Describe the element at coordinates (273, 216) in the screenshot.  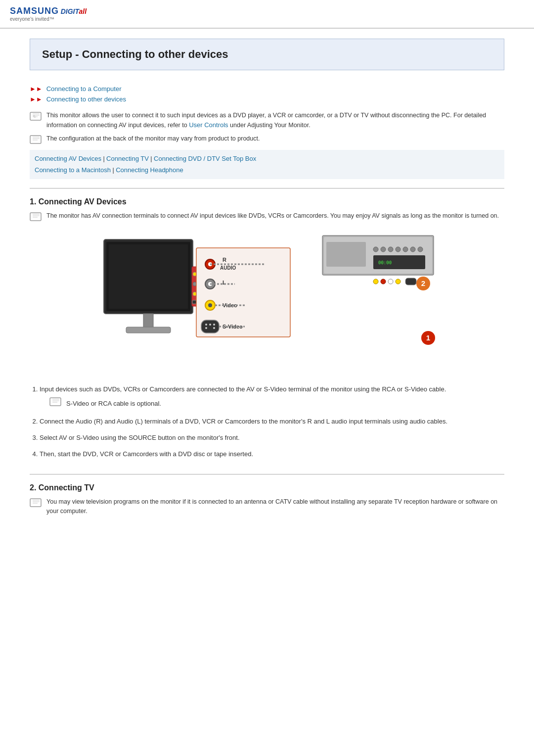
I see `section-note-text-1: The monitor has AV connection terminals …` at that location.